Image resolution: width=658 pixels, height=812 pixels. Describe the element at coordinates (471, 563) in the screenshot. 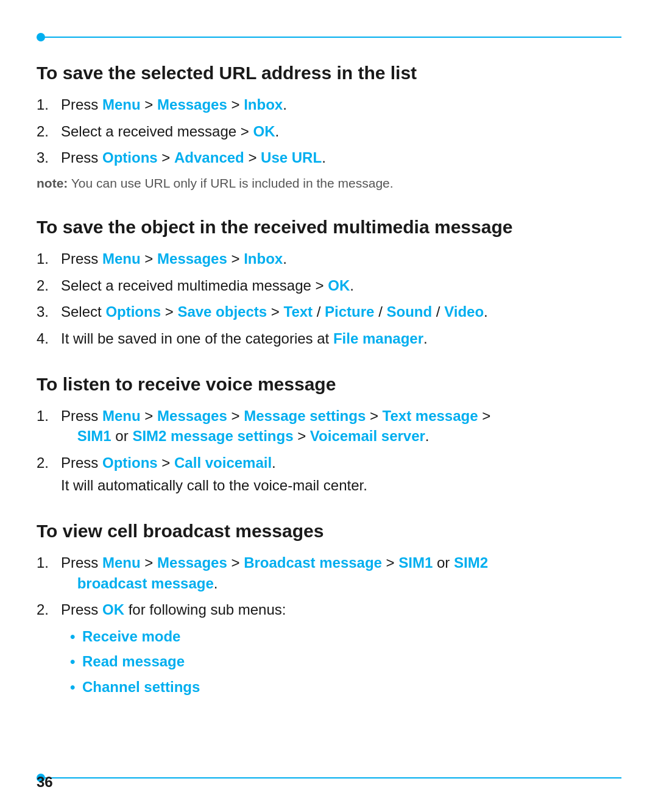

I see `sim2-link: SIM2` at that location.